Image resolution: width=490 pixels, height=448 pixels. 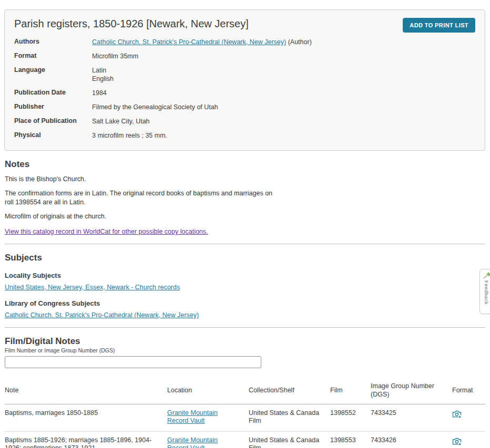 What do you see at coordinates (486, 275) in the screenshot?
I see `feedback-tree-icon` at bounding box center [486, 275].